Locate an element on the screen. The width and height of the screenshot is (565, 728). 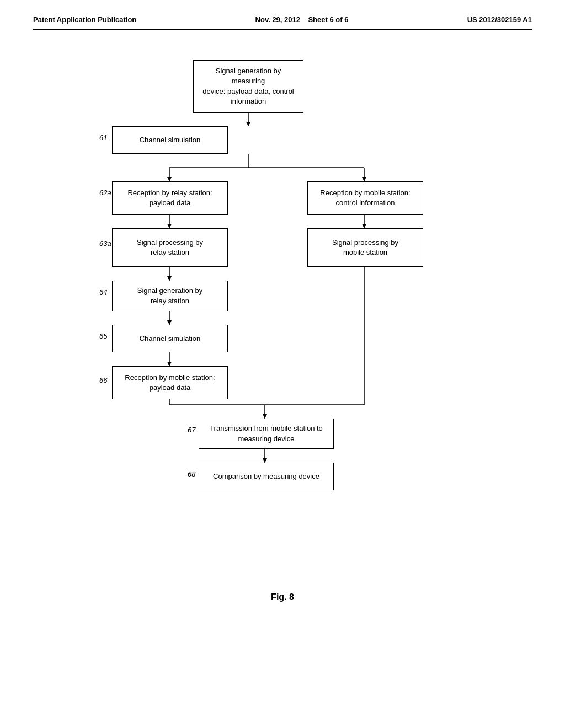
box-63b-text: Signal processing by mobile station is located at coordinates (365, 248).